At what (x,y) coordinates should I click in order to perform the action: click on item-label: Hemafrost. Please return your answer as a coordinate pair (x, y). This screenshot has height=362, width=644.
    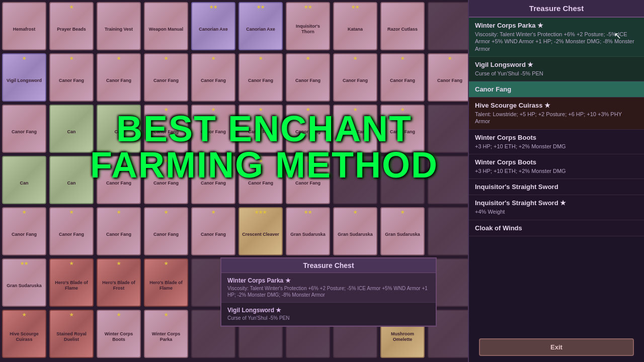
    Looking at the image, I should click on (24, 29).